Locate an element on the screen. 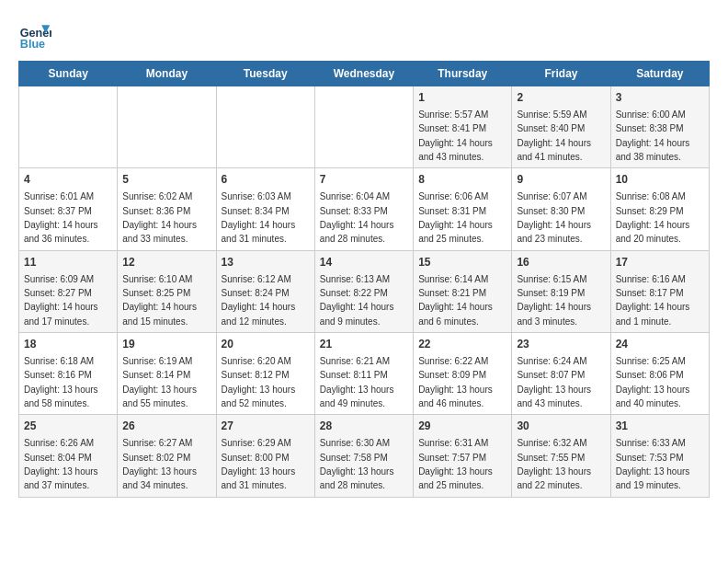  day-number: 7 is located at coordinates (364, 180).